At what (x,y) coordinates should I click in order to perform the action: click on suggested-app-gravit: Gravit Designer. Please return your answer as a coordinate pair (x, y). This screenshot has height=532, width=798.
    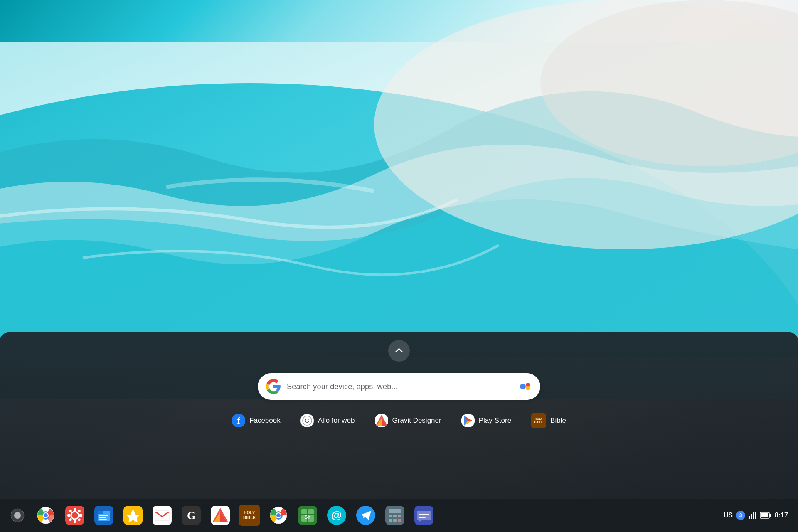
    Looking at the image, I should click on (408, 421).